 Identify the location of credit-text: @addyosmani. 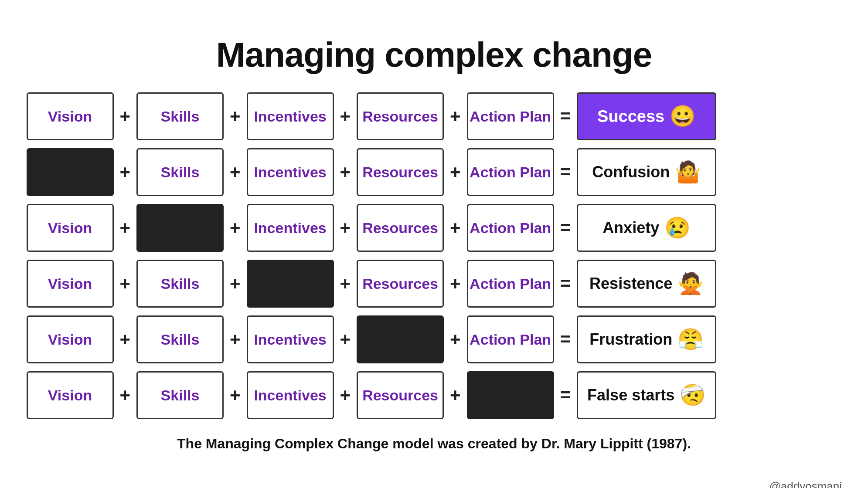
(806, 484).